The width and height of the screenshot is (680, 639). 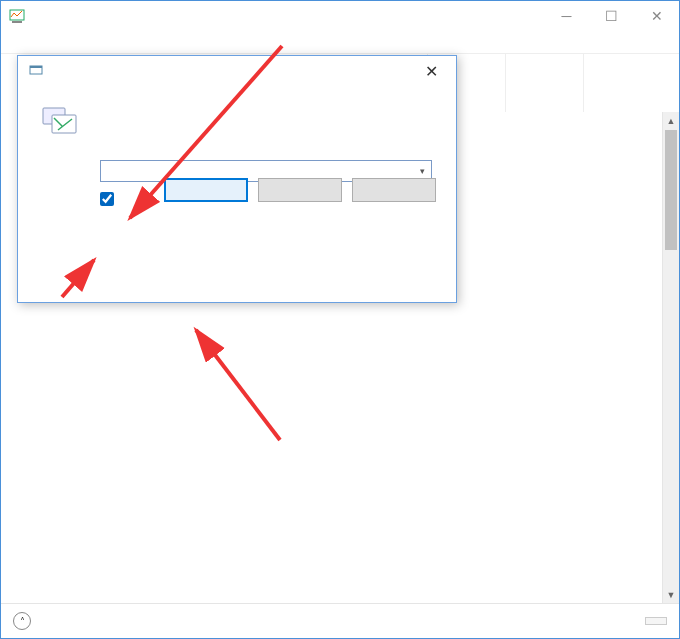 I want to click on col-disk, so click(x=544, y=83).